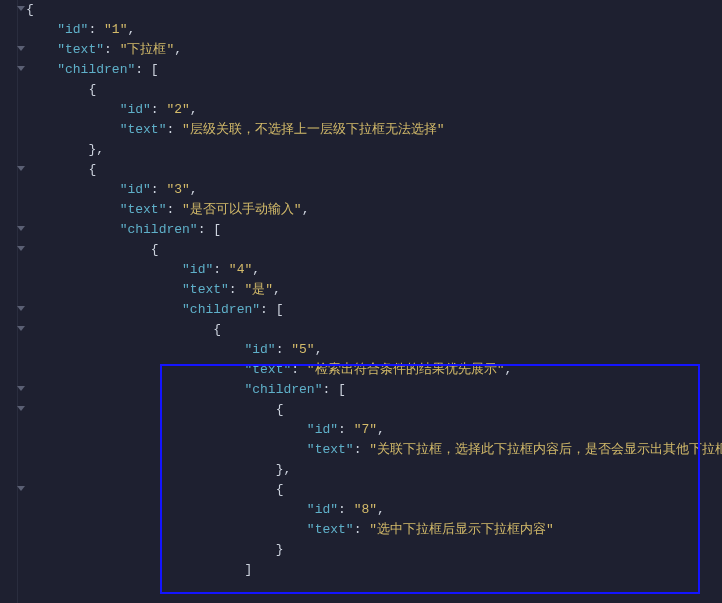 The width and height of the screenshot is (722, 603). I want to click on json-string: "2", so click(178, 110).